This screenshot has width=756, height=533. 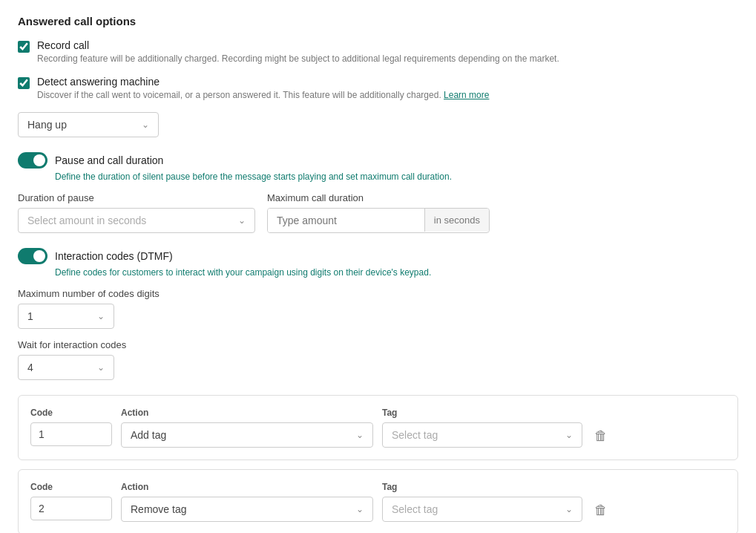 What do you see at coordinates (263, 82) in the screenshot?
I see `detect-answering-label: Detect answering machine` at bounding box center [263, 82].